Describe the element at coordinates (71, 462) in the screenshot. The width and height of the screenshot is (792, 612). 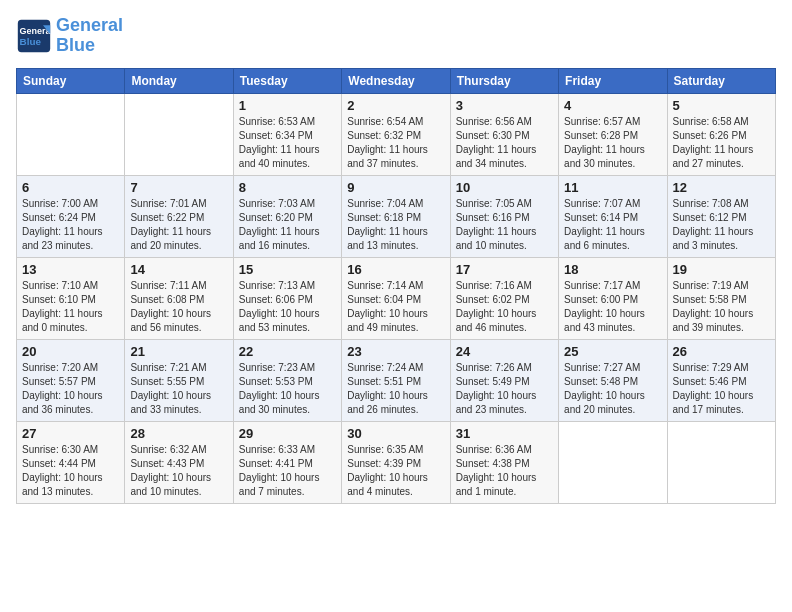
I see `calendar-cell: 27Sunrise: 6:30 AM Sunset: 4:44 PM Dayli…` at that location.